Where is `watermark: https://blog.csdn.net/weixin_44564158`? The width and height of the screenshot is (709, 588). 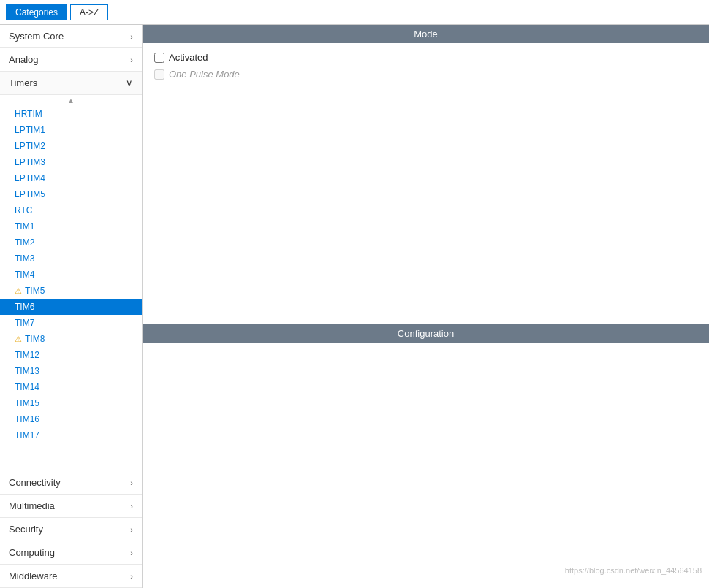
watermark: https://blog.csdn.net/weixin_44564158 is located at coordinates (633, 570).